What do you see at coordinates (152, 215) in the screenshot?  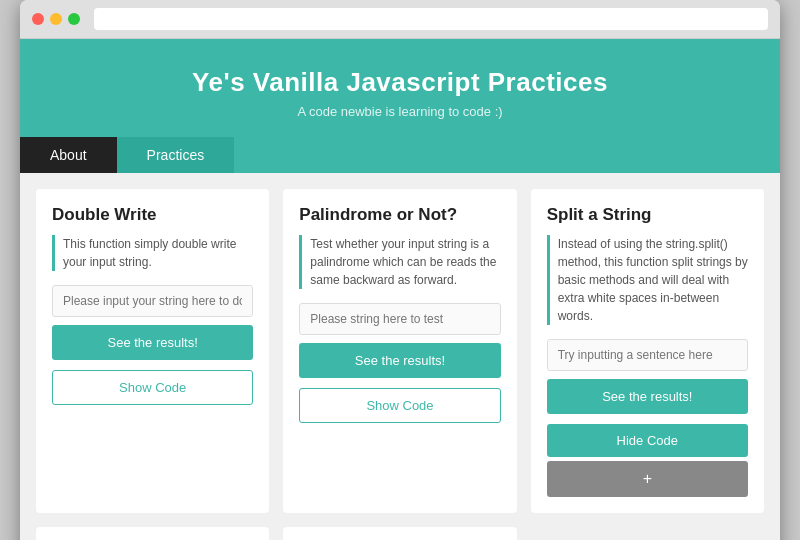 I see `card-title-double-write: Double Write` at bounding box center [152, 215].